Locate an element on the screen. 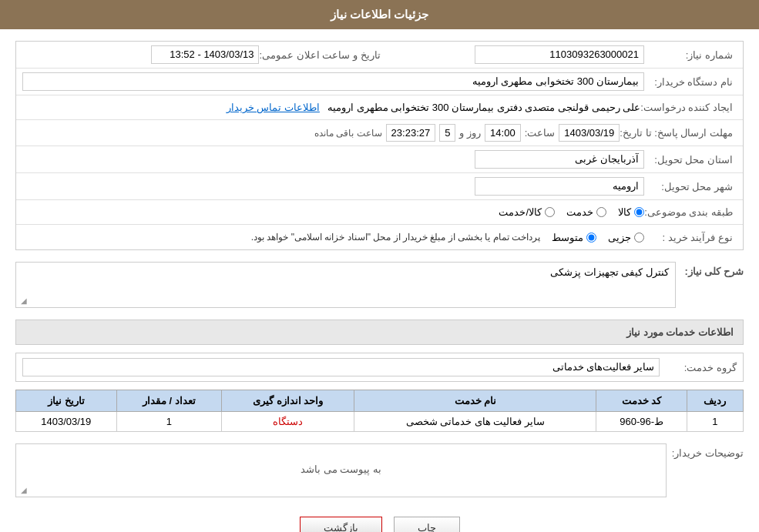 The height and width of the screenshot is (532, 759). service-group-label: گروه خدمت: is located at coordinates (698, 368).